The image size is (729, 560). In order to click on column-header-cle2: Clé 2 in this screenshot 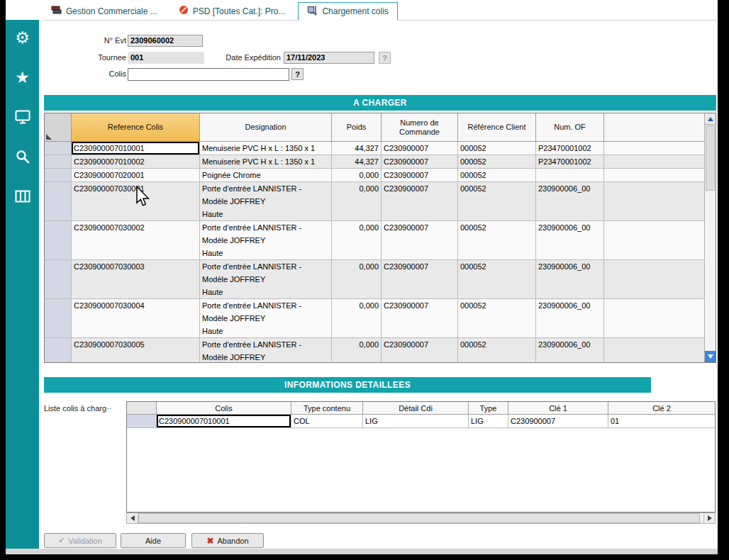, I will do `click(662, 408)`.